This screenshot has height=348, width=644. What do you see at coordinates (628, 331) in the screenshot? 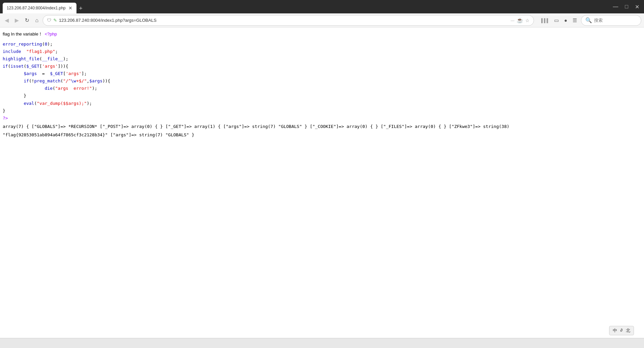
I see `ime-label-3: 北` at bounding box center [628, 331].